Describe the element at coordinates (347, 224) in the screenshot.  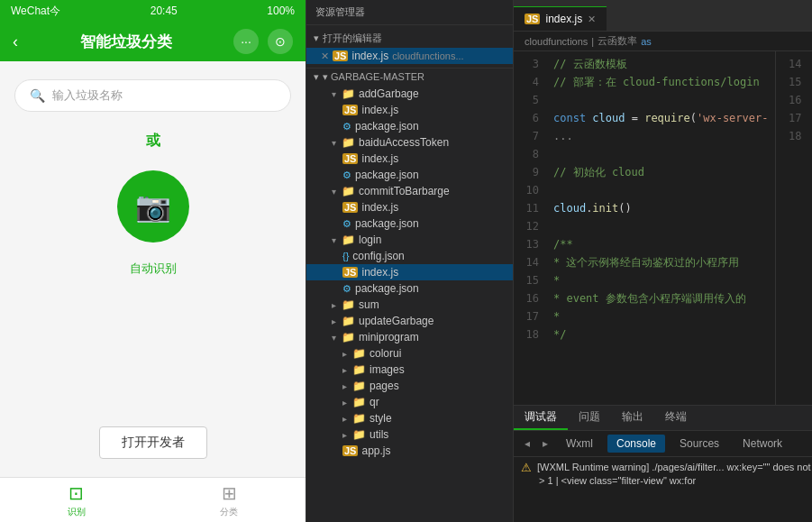
I see `json-icon: ⚙` at that location.